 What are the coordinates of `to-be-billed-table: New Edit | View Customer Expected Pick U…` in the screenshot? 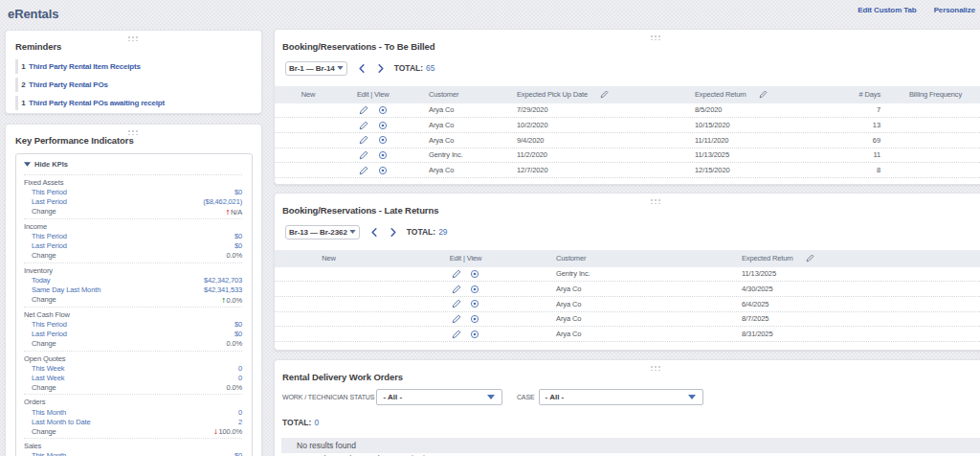 It's located at (628, 132).